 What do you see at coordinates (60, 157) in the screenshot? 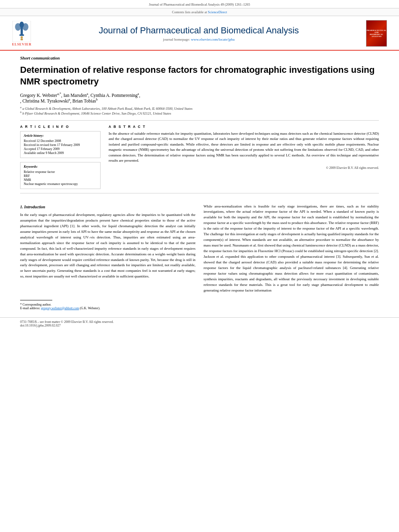
I see `article-info-column: A R T I C L E I N F O Article history: R…` at bounding box center [60, 157].